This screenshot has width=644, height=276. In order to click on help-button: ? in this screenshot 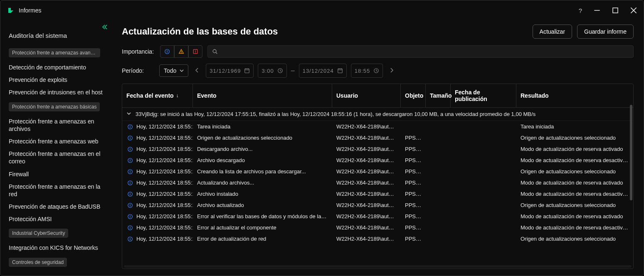, I will do `click(580, 11)`.